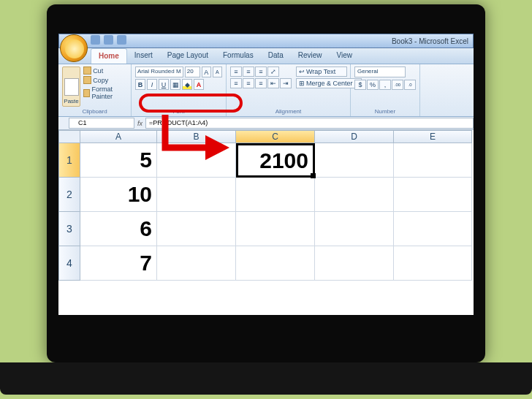  What do you see at coordinates (354, 137) in the screenshot?
I see `column-header: D` at bounding box center [354, 137].